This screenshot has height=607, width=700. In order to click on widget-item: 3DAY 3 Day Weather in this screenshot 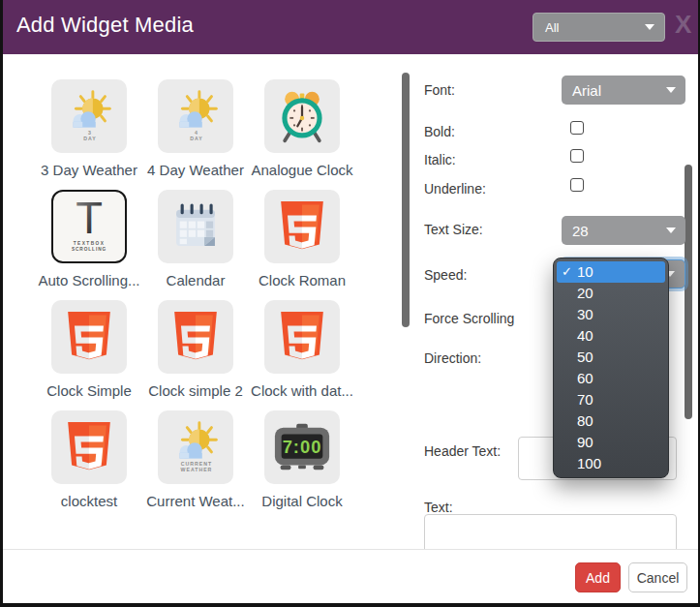, I will do `click(89, 129)`.